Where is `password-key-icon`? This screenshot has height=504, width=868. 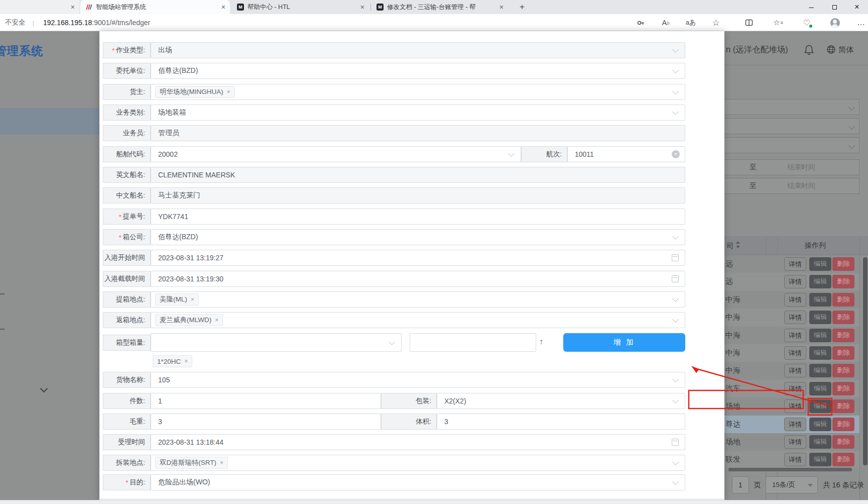
password-key-icon is located at coordinates (641, 23).